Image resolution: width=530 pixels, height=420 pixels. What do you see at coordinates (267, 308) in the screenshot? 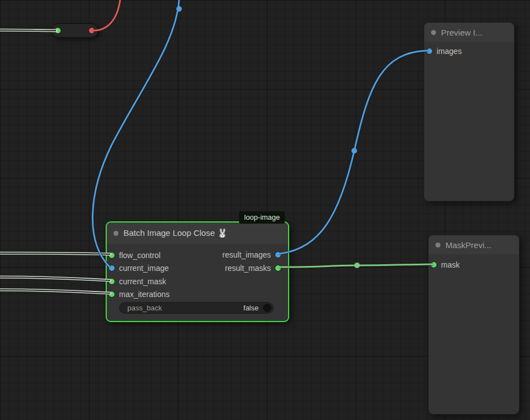
I see `toggle-knob-icon` at bounding box center [267, 308].